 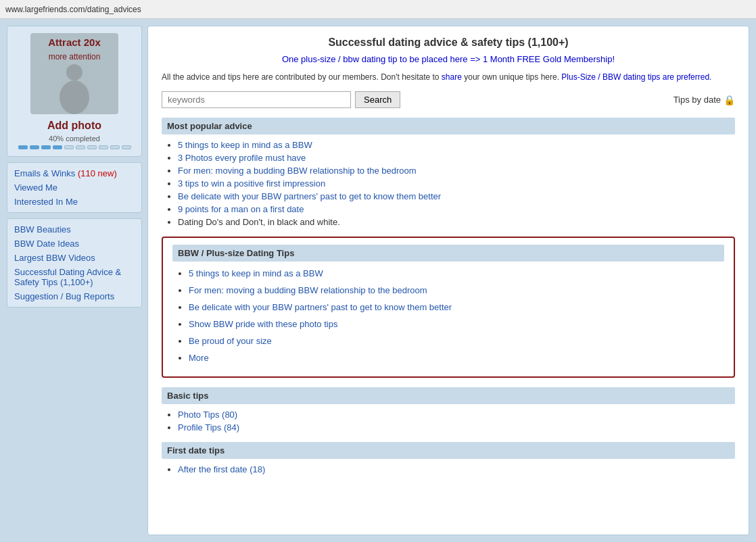 I want to click on browser-url: www.largefriends.com/dating_advices, so click(x=73, y=9).